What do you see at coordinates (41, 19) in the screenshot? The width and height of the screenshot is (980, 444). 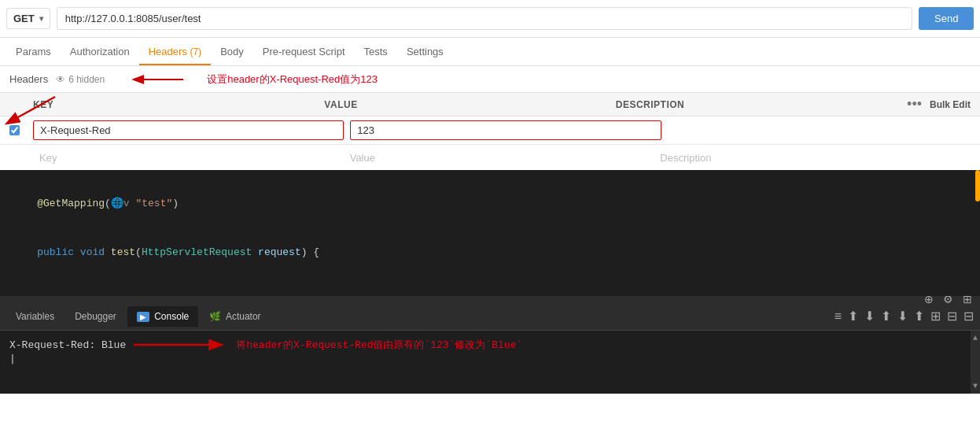 I see `method-chevron: ▾` at bounding box center [41, 19].